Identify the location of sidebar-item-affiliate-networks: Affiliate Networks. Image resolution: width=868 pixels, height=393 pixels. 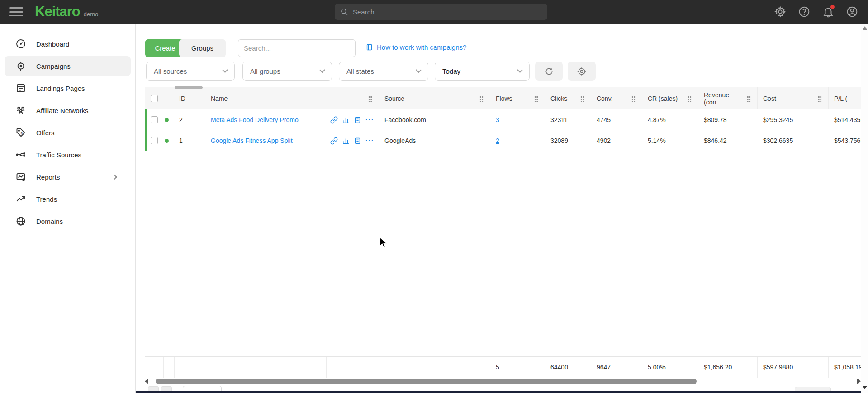
(68, 110).